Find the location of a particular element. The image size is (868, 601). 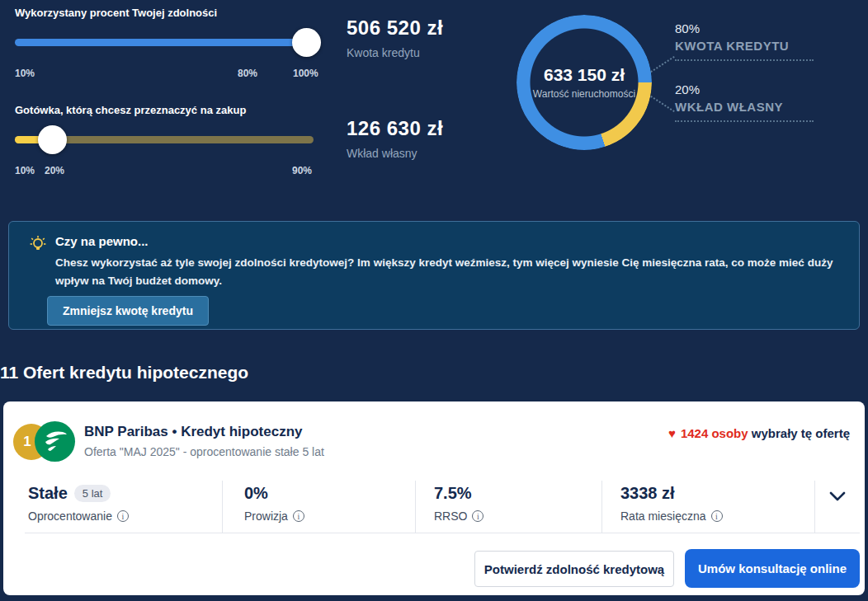

bnp-paribas-logo-icon is located at coordinates (54, 442).